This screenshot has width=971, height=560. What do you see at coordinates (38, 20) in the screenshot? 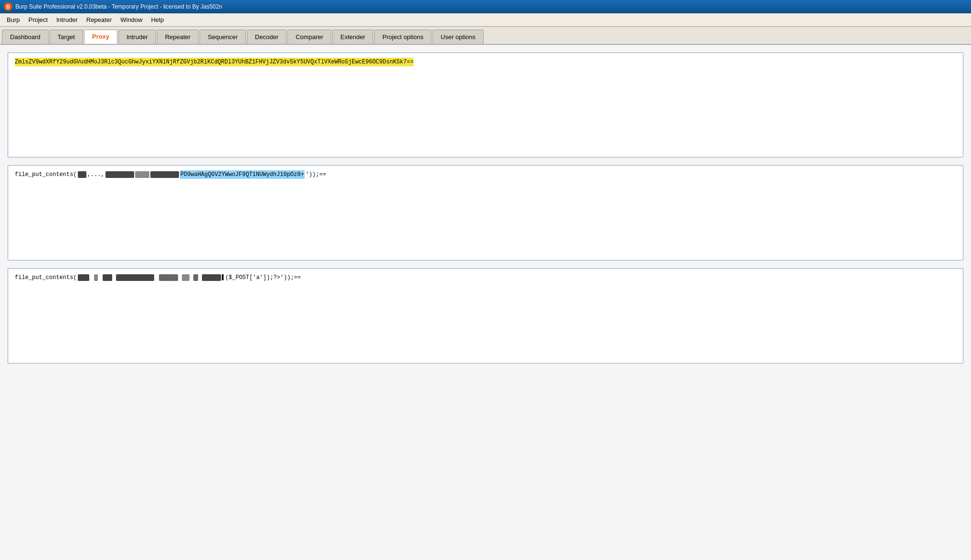
I see `menu-project: Project` at bounding box center [38, 20].